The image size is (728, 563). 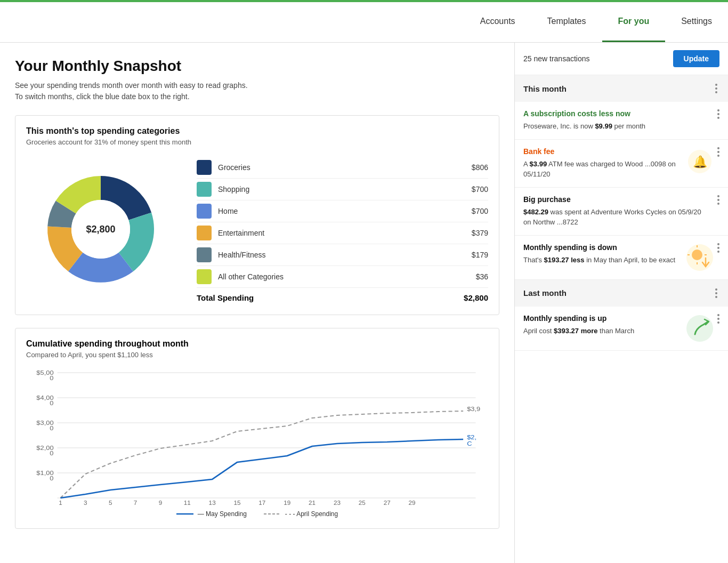 I want to click on legend-name-shopping: Shopping, so click(x=345, y=189).